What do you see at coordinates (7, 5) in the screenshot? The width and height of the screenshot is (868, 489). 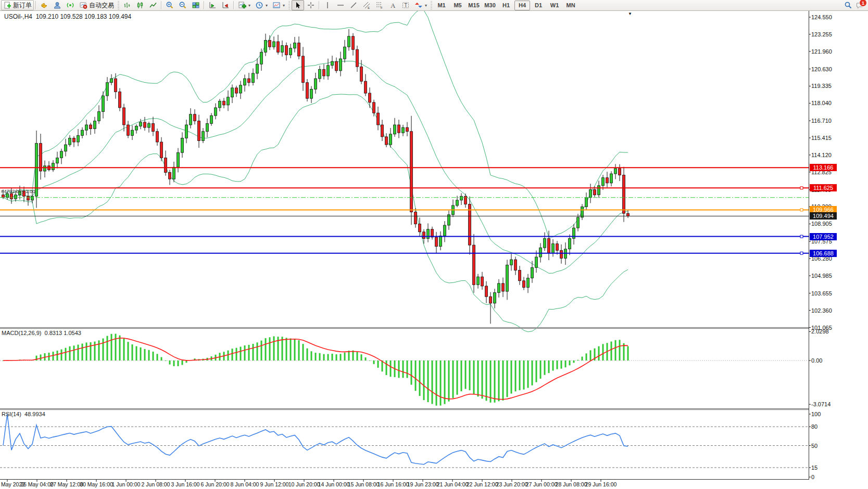 I see `new-order-icon` at bounding box center [7, 5].